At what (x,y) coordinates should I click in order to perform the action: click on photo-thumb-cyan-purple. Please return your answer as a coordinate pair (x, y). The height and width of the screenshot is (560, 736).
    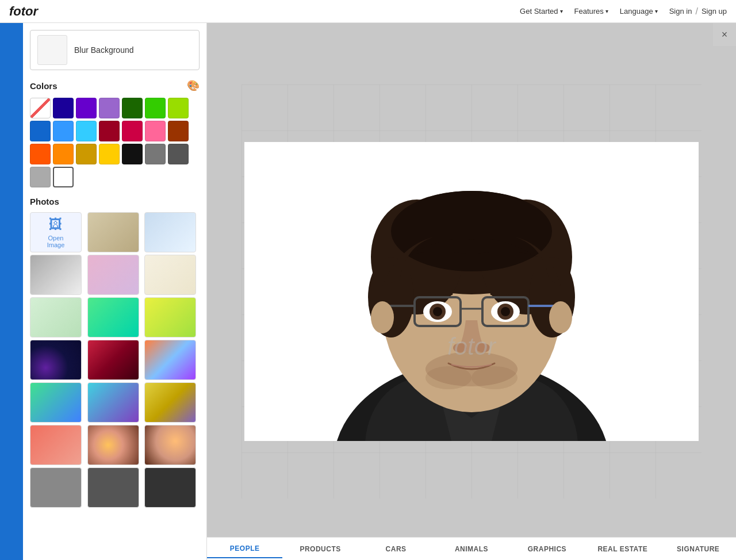
    Looking at the image, I should click on (113, 402).